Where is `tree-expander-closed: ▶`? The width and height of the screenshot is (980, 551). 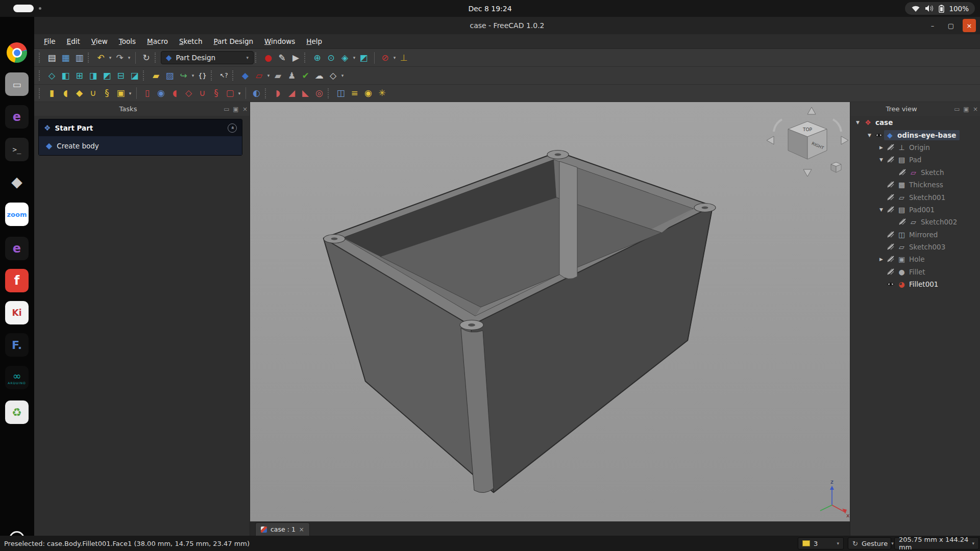 tree-expander-closed: ▶ is located at coordinates (881, 147).